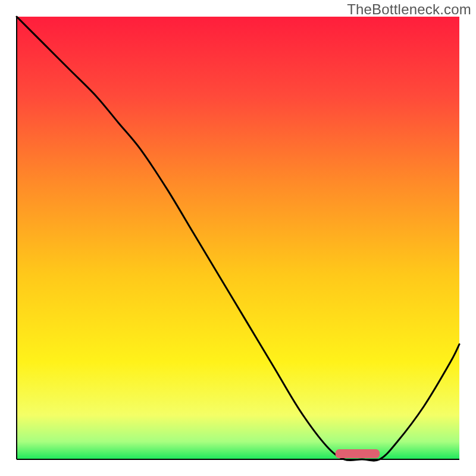 This screenshot has height=476, width=476. What do you see at coordinates (358, 453) in the screenshot?
I see `optimal-marker` at bounding box center [358, 453].